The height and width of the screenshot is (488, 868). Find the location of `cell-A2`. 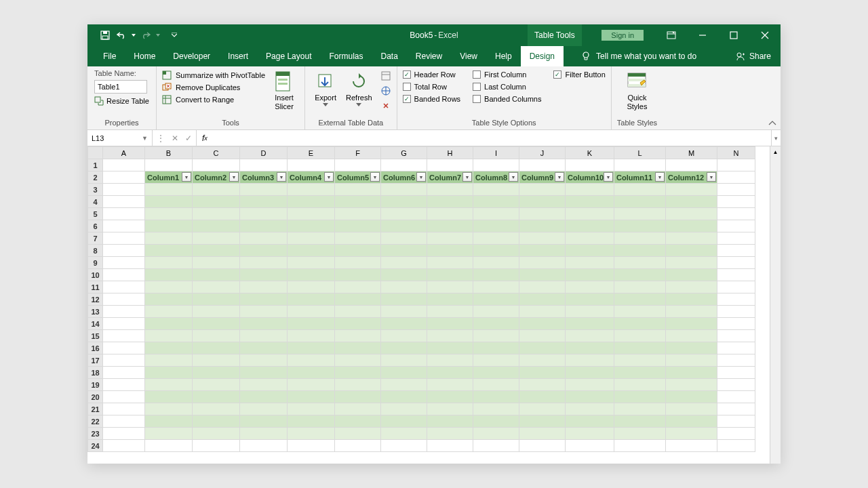

cell-A2 is located at coordinates (124, 178).